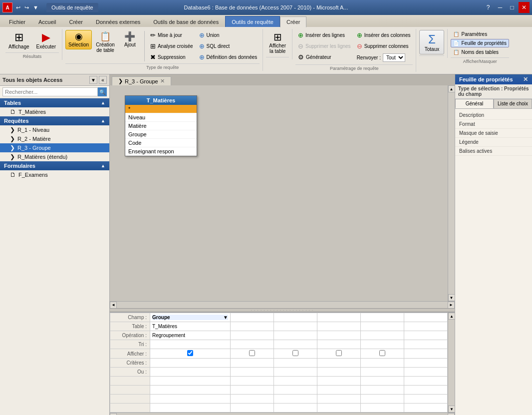  I want to click on formulaires-section-header: Formulaires ▲, so click(55, 166).